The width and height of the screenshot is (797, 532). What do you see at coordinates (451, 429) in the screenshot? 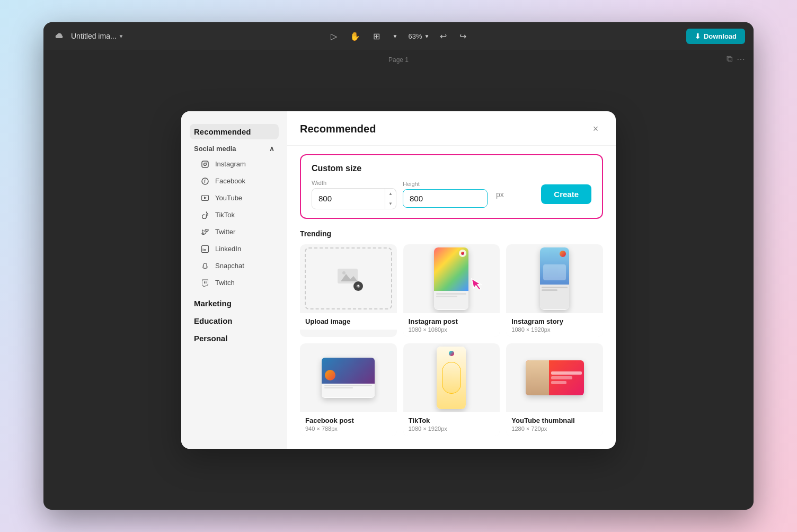
I see `tiktok-size: 1080 × 1920px` at bounding box center [451, 429].